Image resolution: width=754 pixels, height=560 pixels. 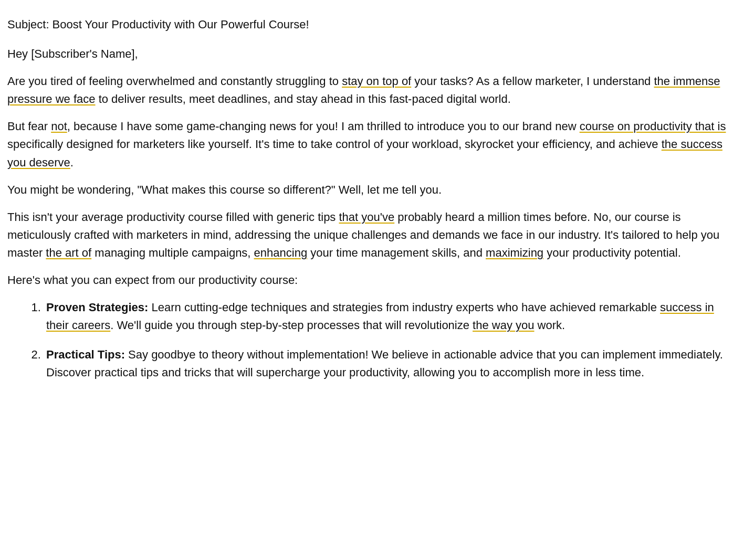 What do you see at coordinates (384, 363) in the screenshot?
I see `list-item-2-content: Practical Tips: Say goodbye to theory wi…` at bounding box center [384, 363].